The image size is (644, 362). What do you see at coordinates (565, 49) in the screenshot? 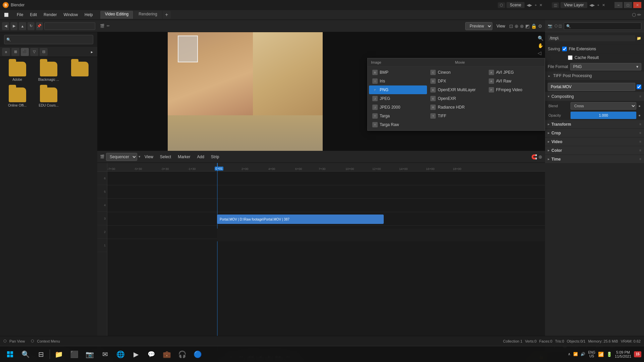
I see `file-extensions-checkbox` at bounding box center [565, 49].